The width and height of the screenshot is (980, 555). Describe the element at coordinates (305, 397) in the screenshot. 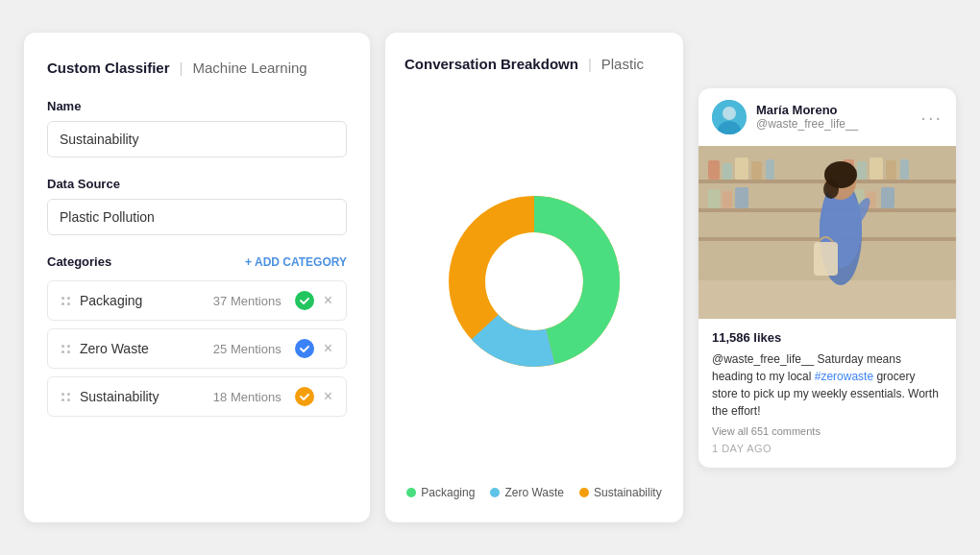

I see `check-icon-sustainability` at that location.